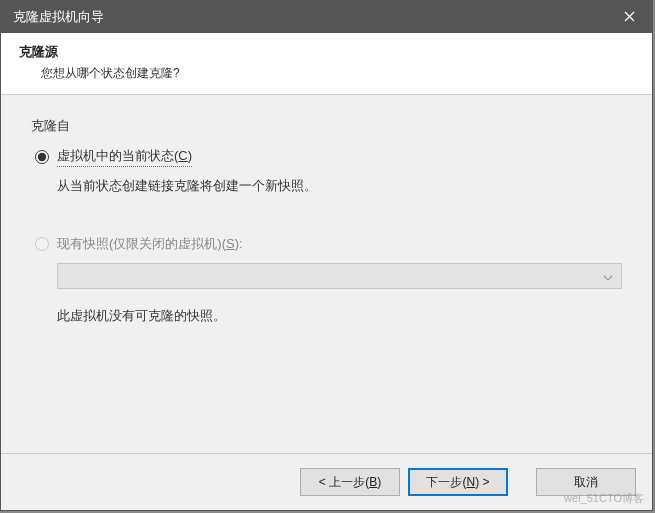  Describe the element at coordinates (630, 18) in the screenshot. I see `close-icon` at that location.